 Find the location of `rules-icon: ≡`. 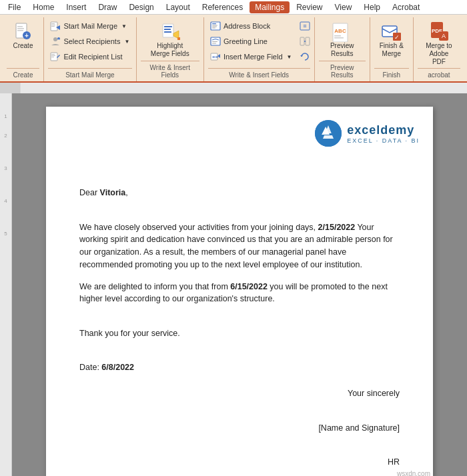

rules-icon: ≡ is located at coordinates (305, 26).